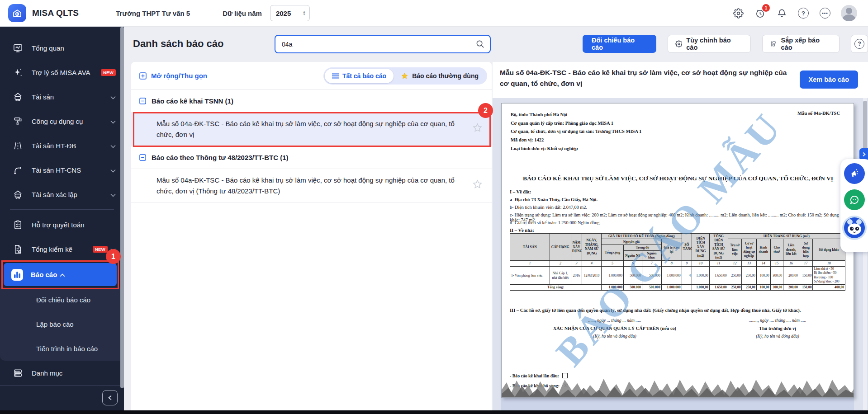 The image size is (868, 414). I want to click on document-check-icon, so click(18, 249).